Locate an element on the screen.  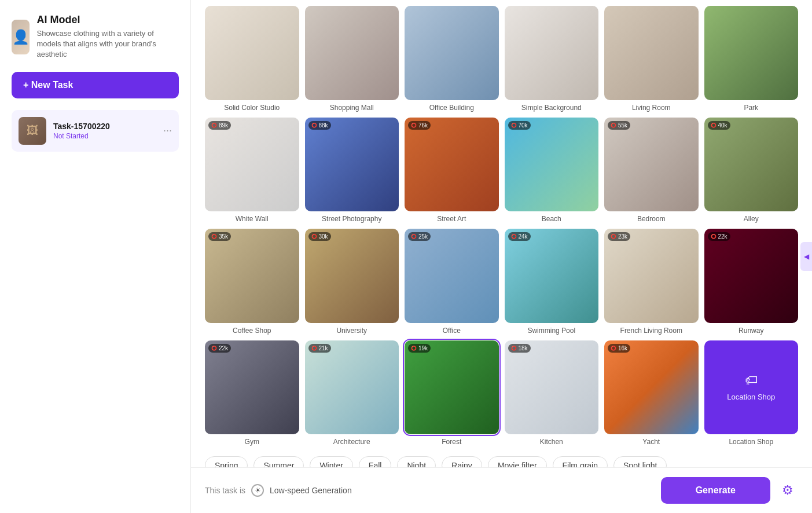
location-card-office-building: Office Building is located at coordinates (451, 59).